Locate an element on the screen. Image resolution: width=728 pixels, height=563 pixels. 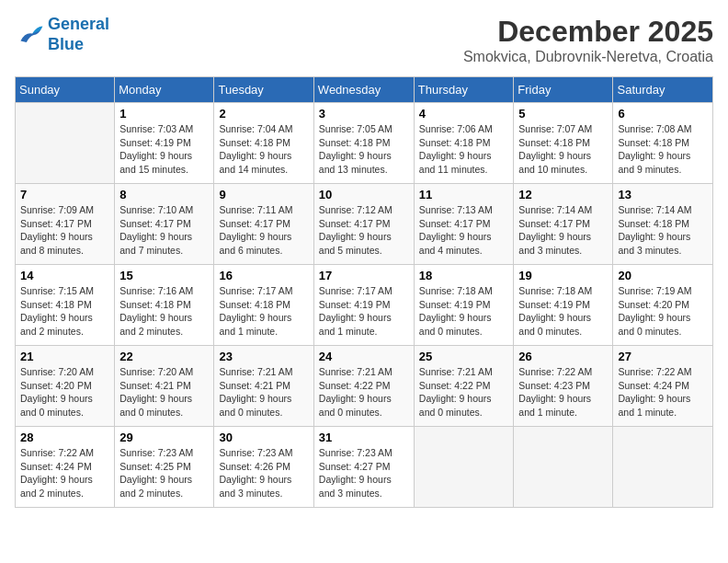
weekday-sunday: Sunday is located at coordinates (65, 90).